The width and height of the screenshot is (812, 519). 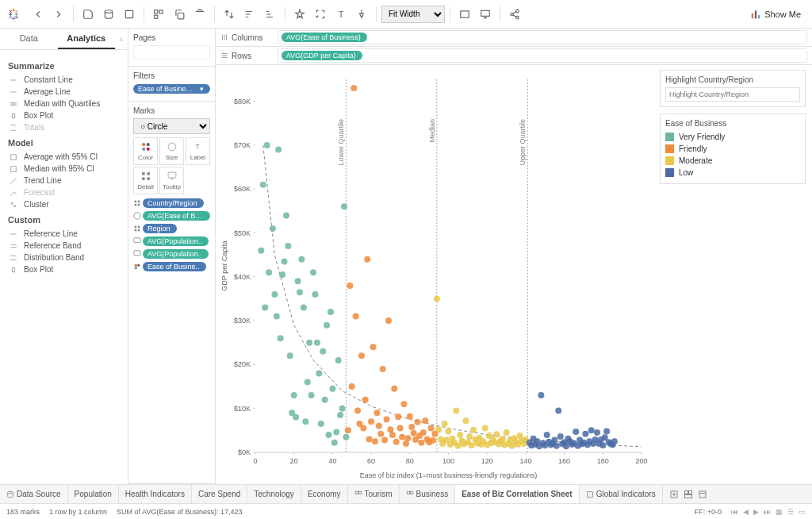 What do you see at coordinates (34, 494) in the screenshot?
I see `data-source-tab: Data Source` at bounding box center [34, 494].